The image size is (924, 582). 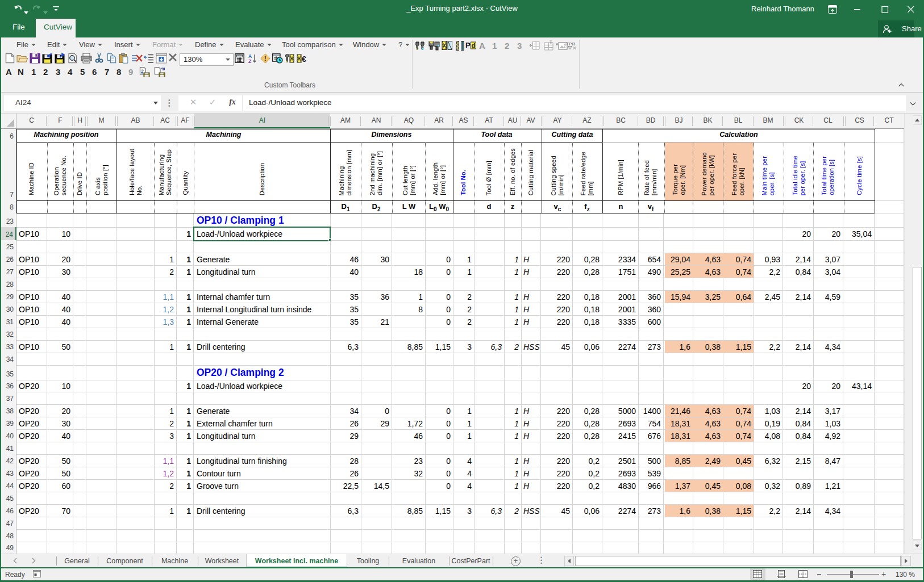 What do you see at coordinates (94, 72) in the screenshot?
I see `toolbar-level-6: 6` at bounding box center [94, 72].